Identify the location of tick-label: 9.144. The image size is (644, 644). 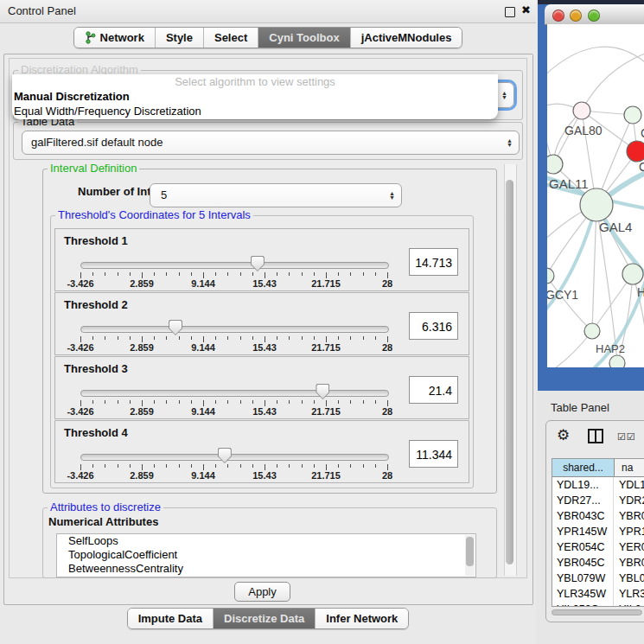
(203, 284).